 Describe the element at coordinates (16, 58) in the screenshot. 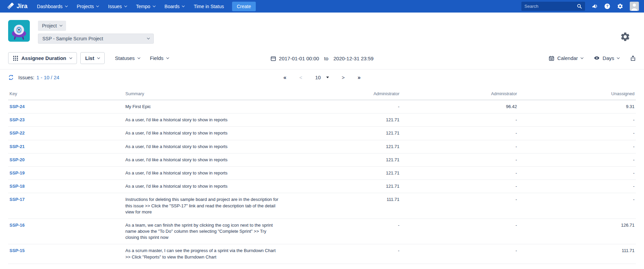

I see `grid-icon` at that location.